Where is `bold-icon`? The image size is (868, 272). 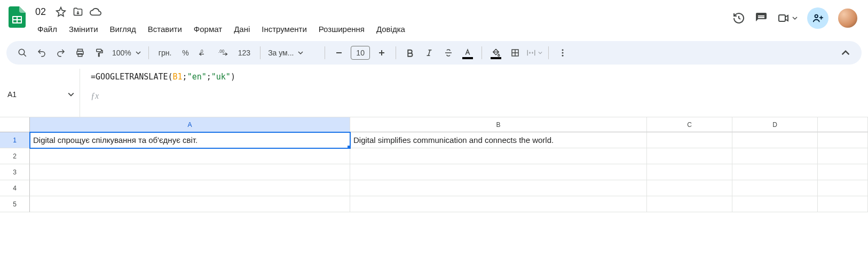 bold-icon is located at coordinates (410, 53).